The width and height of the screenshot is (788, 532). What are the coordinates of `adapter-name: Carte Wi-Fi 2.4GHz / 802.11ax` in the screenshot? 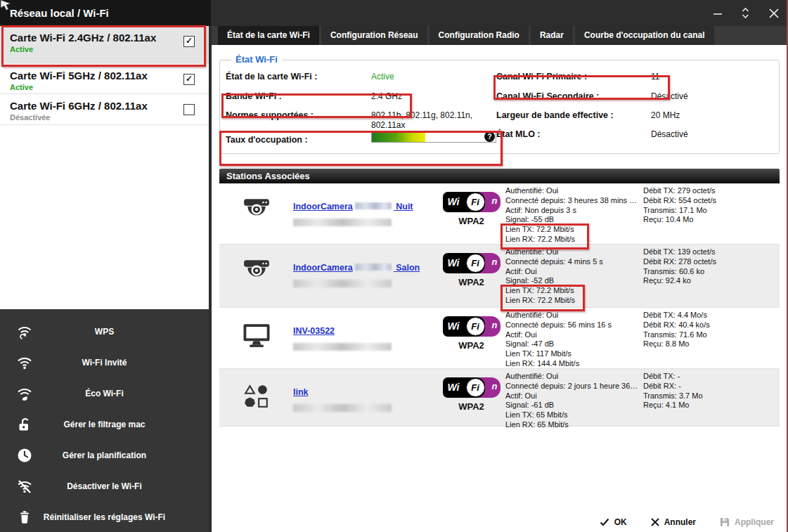 It's located at (104, 38).